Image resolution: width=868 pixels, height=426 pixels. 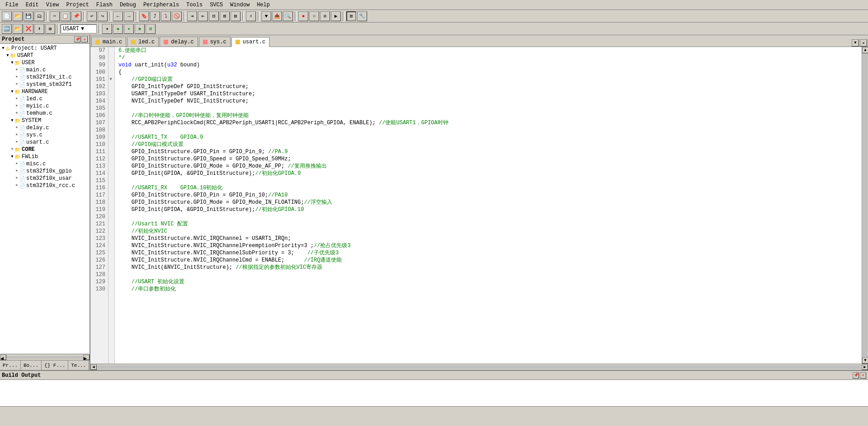 I want to click on tree-usart: ▼ 📁 USART, so click(x=45, y=56).